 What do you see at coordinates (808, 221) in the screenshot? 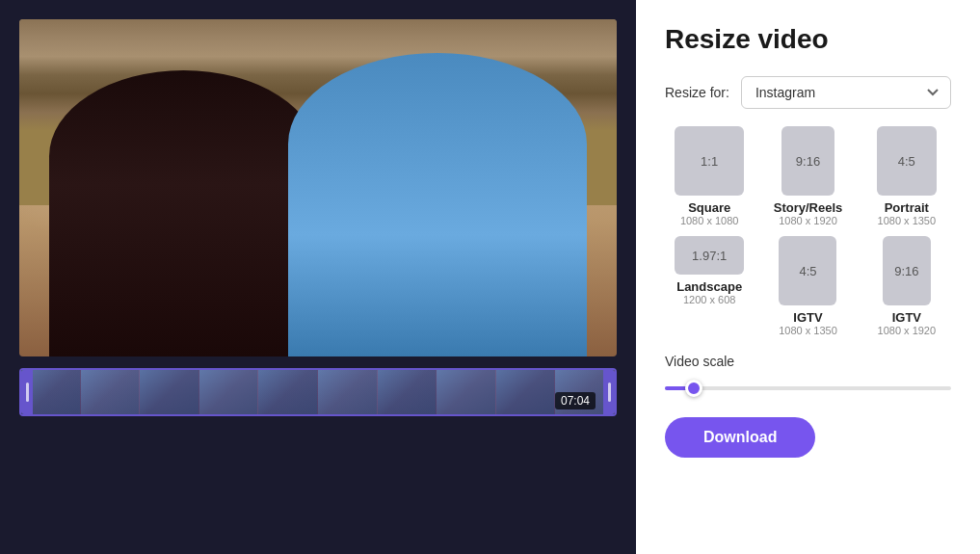
I see `format-dims-story: 1080 x 1920` at bounding box center [808, 221].